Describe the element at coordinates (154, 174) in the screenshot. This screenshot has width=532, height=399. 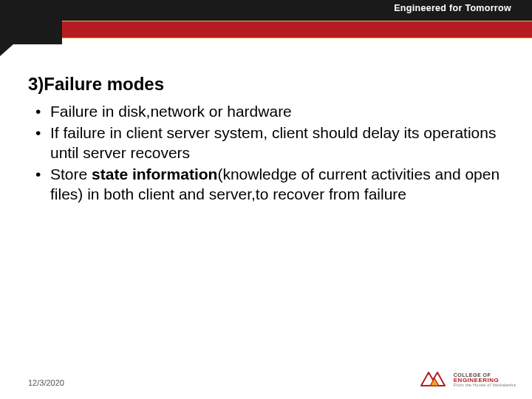
I see `bullet-bold: state information` at that location.